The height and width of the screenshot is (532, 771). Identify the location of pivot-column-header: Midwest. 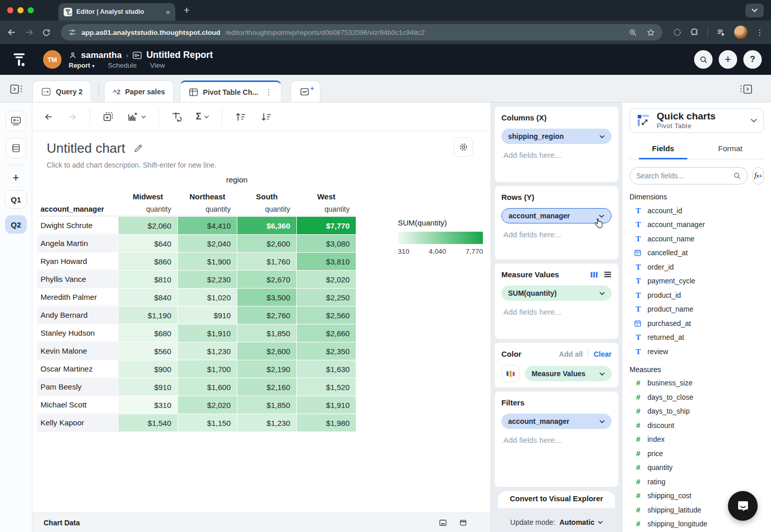
(148, 194).